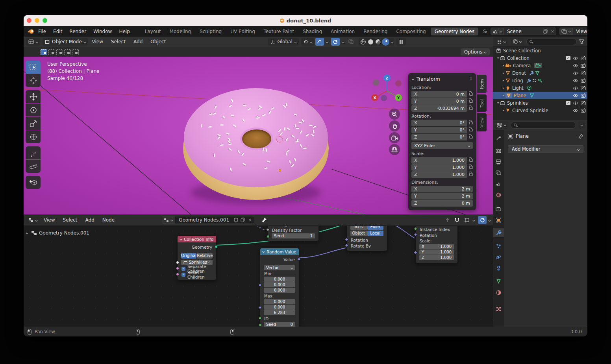 Image resolution: width=611 pixels, height=364 pixels. Describe the element at coordinates (442, 203) in the screenshot. I see `dimensions-z-field: Z0 m` at that location.